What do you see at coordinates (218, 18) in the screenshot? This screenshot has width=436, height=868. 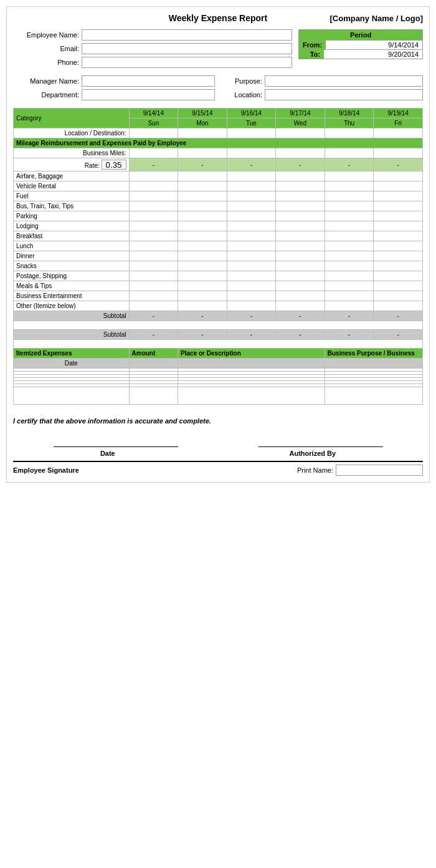 I see `page-title: Weekly Expense Report` at bounding box center [218, 18].